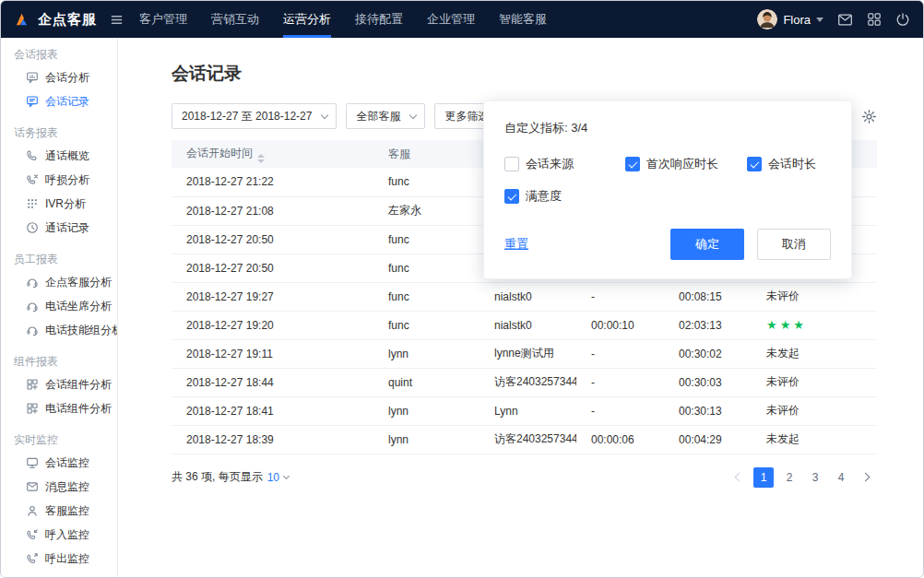 The height and width of the screenshot is (578, 924). Describe the element at coordinates (426, 267) in the screenshot. I see `cell-agent: func` at that location.